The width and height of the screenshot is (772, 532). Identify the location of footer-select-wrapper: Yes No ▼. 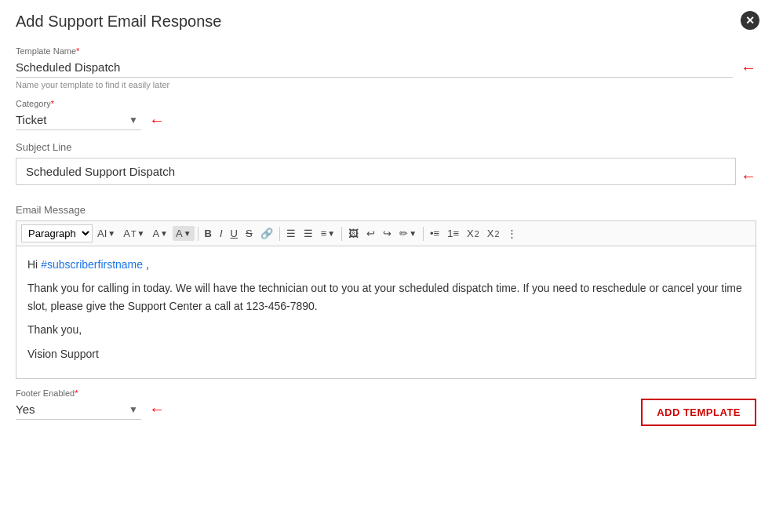
(78, 410).